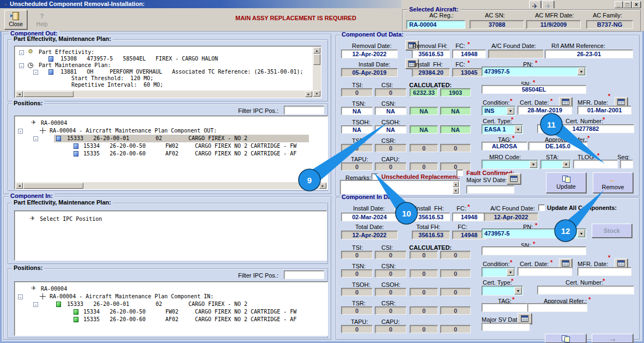  Describe the element at coordinates (542, 208) in the screenshot. I see `update-all-components-checkbox` at that location.